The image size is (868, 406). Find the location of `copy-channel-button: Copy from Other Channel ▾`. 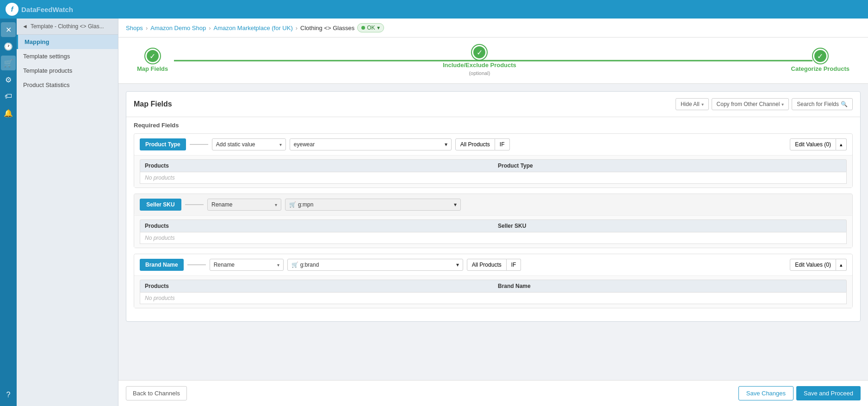

copy-channel-button: Copy from Other Channel ▾ is located at coordinates (750, 104).